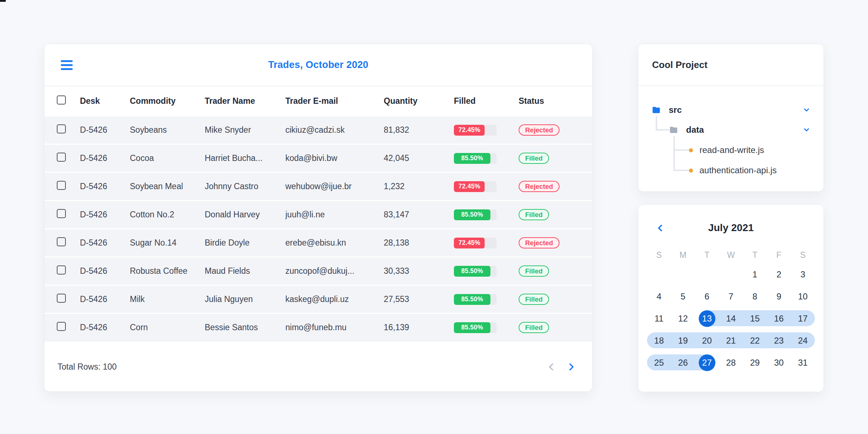 The width and height of the screenshot is (868, 434). Describe the element at coordinates (751, 170) in the screenshot. I see `tree-file: authentication-api.js` at that location.